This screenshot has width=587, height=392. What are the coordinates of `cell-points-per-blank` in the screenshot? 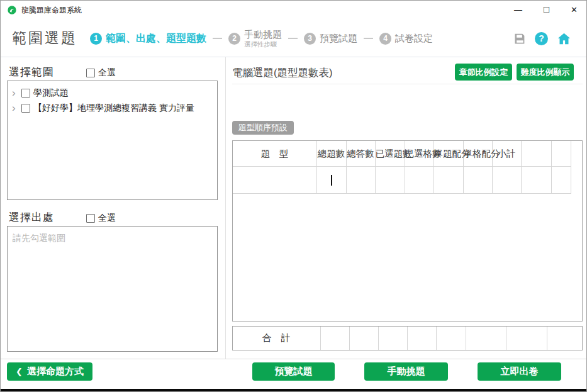 It's located at (478, 180).